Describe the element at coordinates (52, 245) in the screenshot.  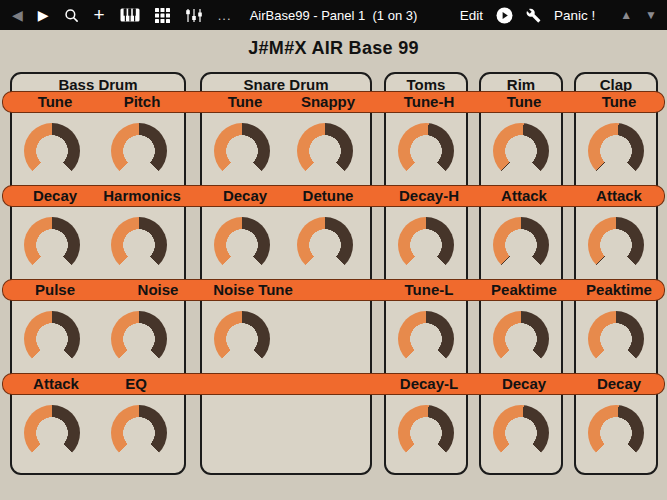
I see `bass-drum-decay-knob` at that location.